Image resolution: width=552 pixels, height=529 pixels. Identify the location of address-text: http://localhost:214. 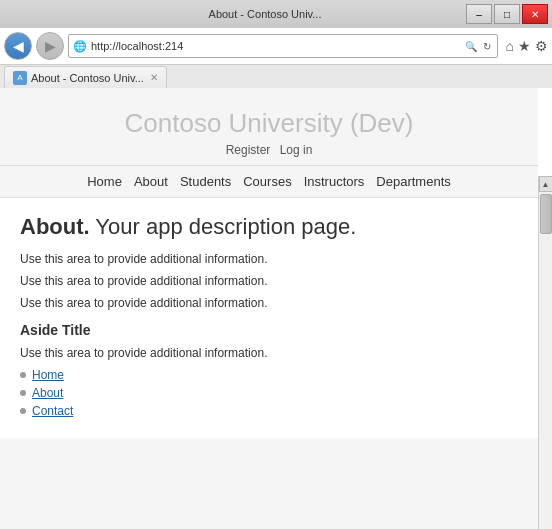
(275, 46).